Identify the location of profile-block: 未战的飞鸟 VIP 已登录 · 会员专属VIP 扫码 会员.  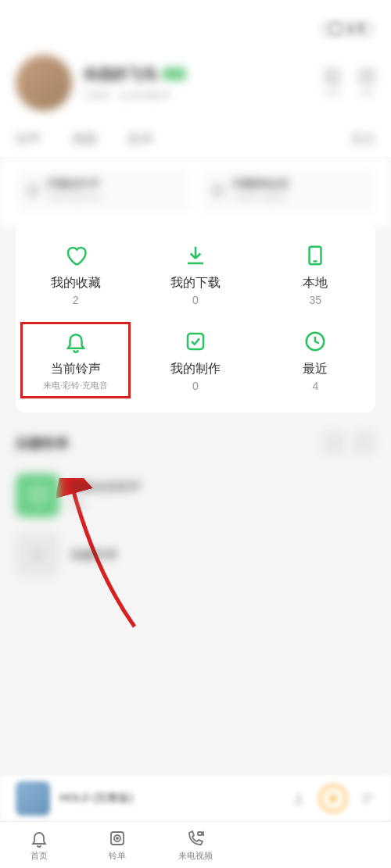
(196, 88).